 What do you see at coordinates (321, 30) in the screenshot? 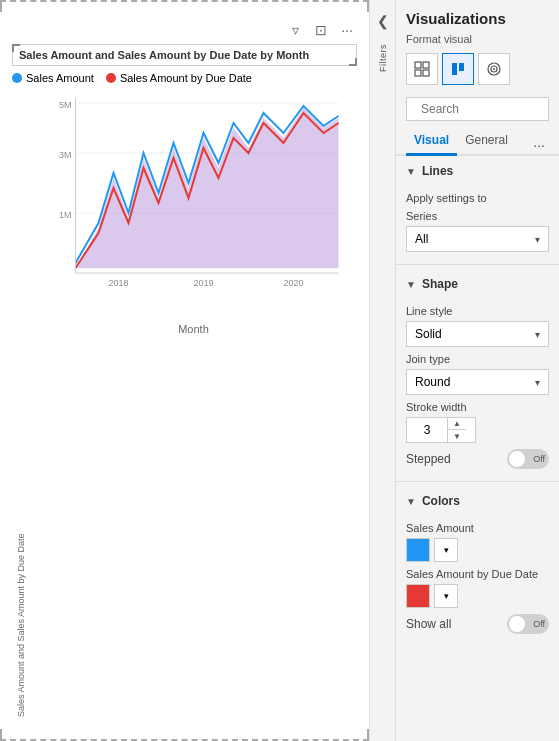
I see `expand-icon: ⊡` at bounding box center [321, 30].